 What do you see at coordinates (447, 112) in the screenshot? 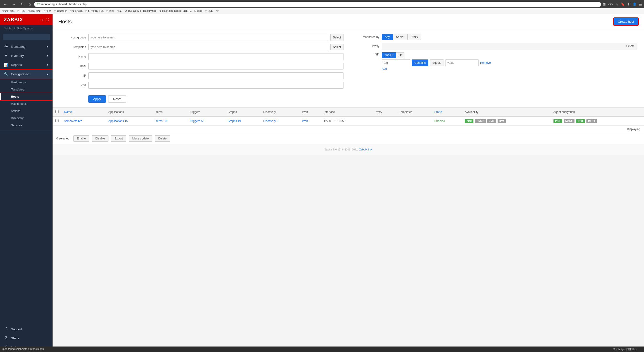
I see `th-status: Status` at bounding box center [447, 112].